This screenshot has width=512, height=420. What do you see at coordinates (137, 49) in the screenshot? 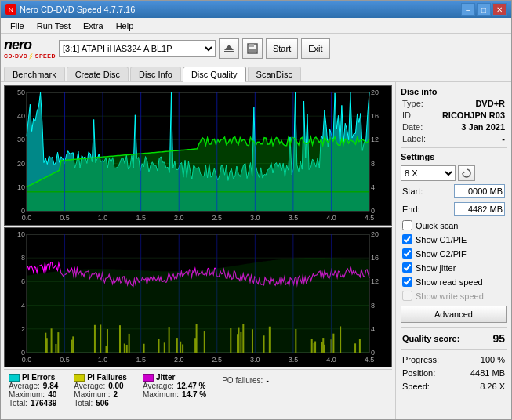
I see `drive-select: [3:1] ATAPI iHAS324 A BL1P` at bounding box center [137, 49].